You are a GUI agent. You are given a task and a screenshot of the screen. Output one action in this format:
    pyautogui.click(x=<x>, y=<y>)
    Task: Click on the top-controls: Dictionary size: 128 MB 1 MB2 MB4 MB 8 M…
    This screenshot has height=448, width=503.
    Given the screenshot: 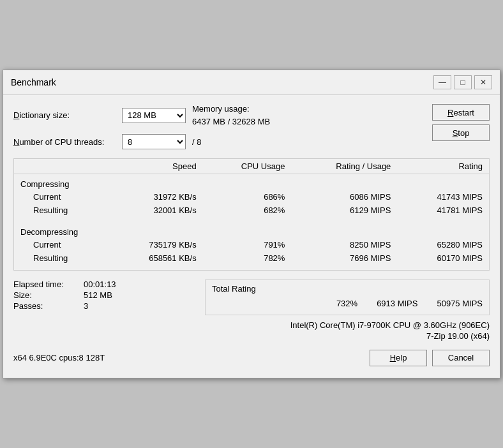 What is the action you would take?
    pyautogui.click(x=252, y=126)
    